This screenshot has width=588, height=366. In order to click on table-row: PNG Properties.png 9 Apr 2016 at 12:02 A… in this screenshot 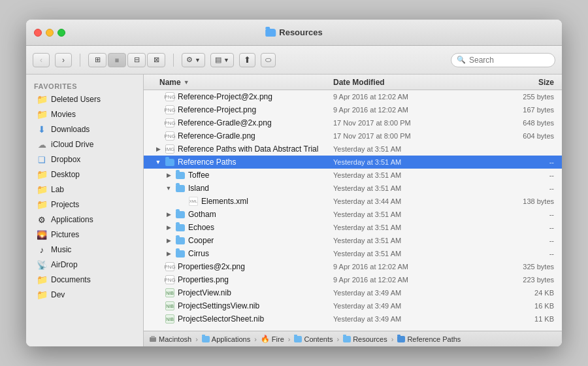, I will do `click(353, 280)`.